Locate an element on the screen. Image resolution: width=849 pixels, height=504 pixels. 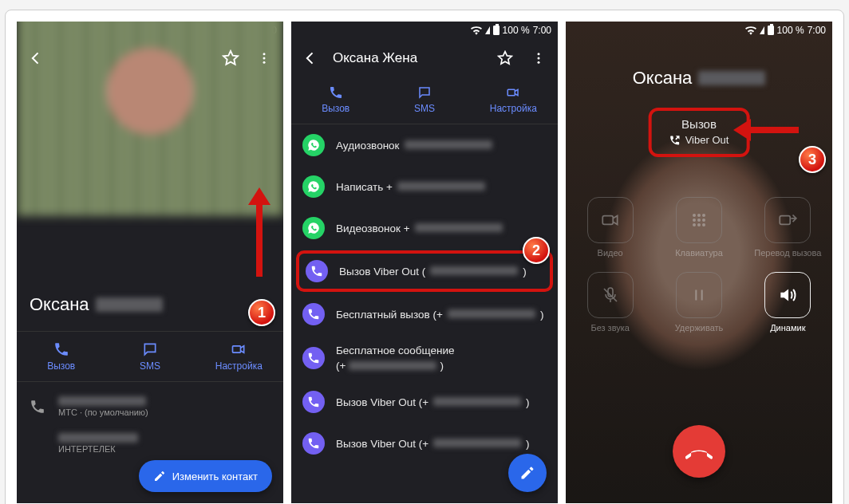
step-badge-2: 2 is located at coordinates (536, 250).